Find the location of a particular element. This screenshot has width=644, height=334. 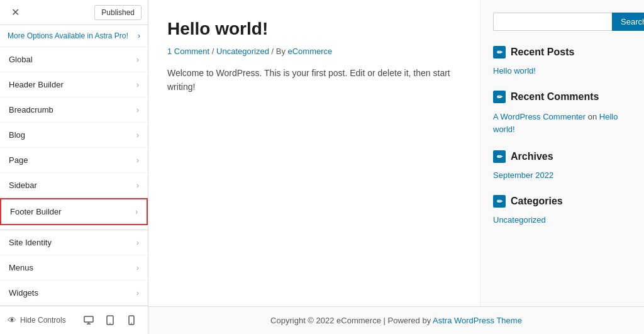

sidebar-item-page: Page › is located at coordinates (74, 160).